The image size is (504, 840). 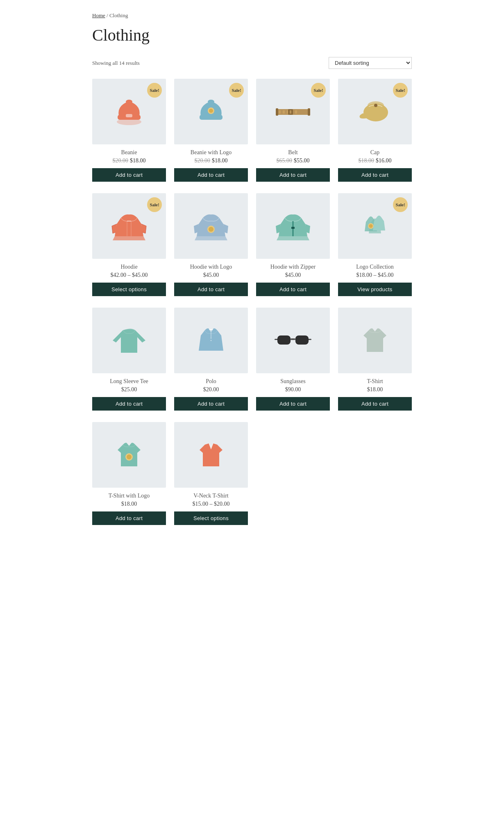 What do you see at coordinates (129, 275) in the screenshot?
I see `price: $42.00 – $45.00` at bounding box center [129, 275].